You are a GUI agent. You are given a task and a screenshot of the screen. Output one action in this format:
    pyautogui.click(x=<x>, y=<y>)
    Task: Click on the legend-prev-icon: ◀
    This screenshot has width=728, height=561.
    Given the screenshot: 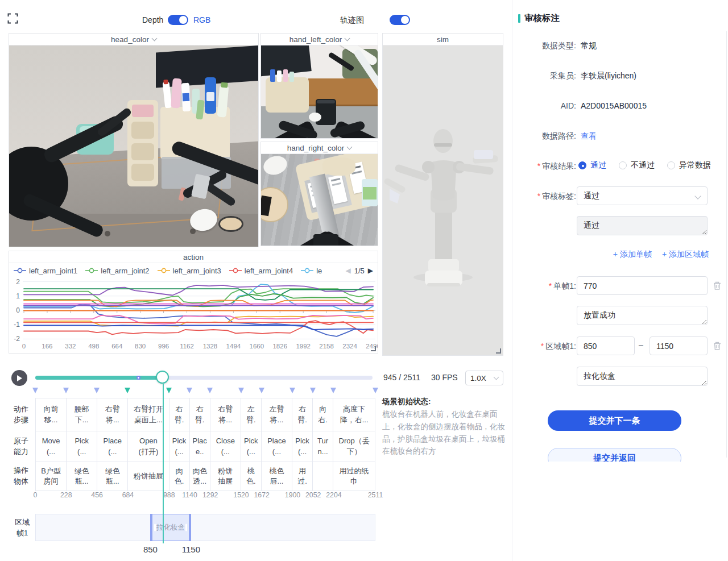 What is the action you would take?
    pyautogui.click(x=348, y=271)
    